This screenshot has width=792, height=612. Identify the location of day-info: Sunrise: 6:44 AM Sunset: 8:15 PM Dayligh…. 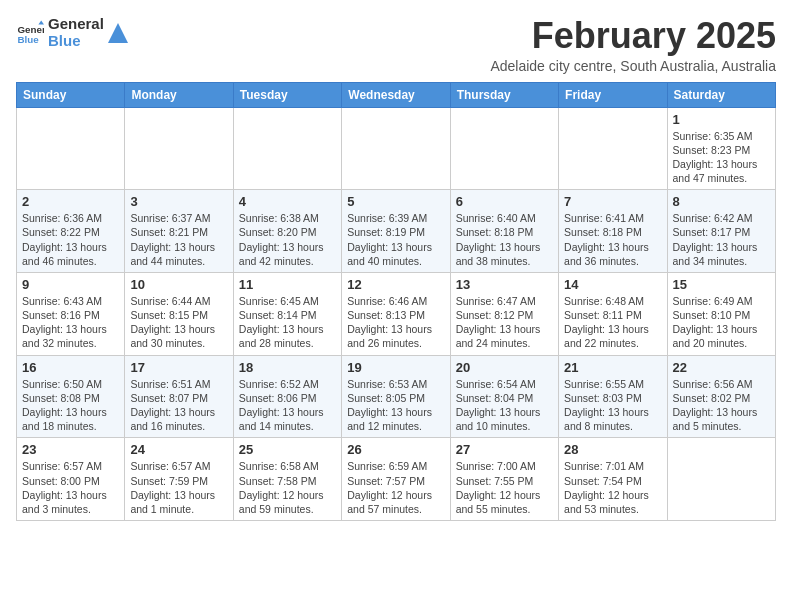
(178, 322).